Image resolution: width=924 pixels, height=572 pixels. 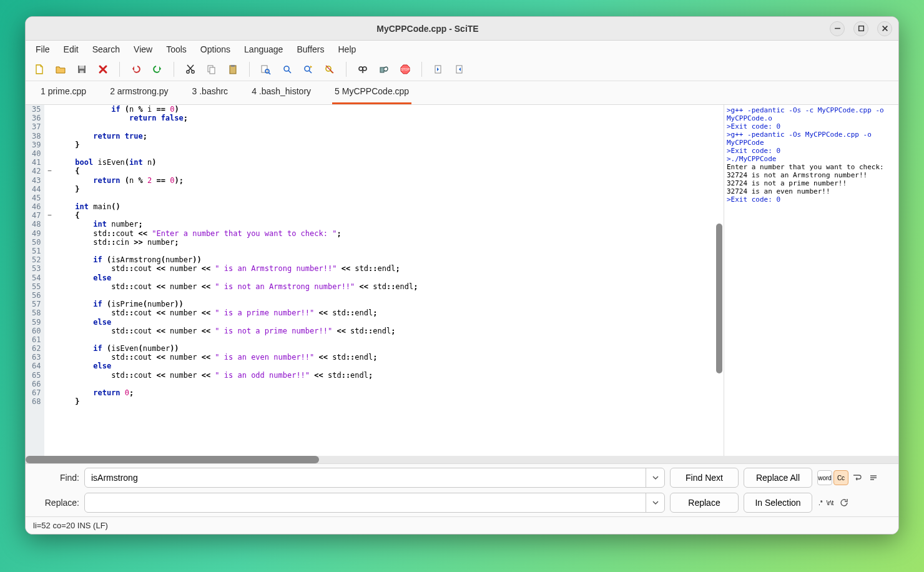 What do you see at coordinates (172, 460) in the screenshot?
I see `horizontal-scroll-thumb` at bounding box center [172, 460].